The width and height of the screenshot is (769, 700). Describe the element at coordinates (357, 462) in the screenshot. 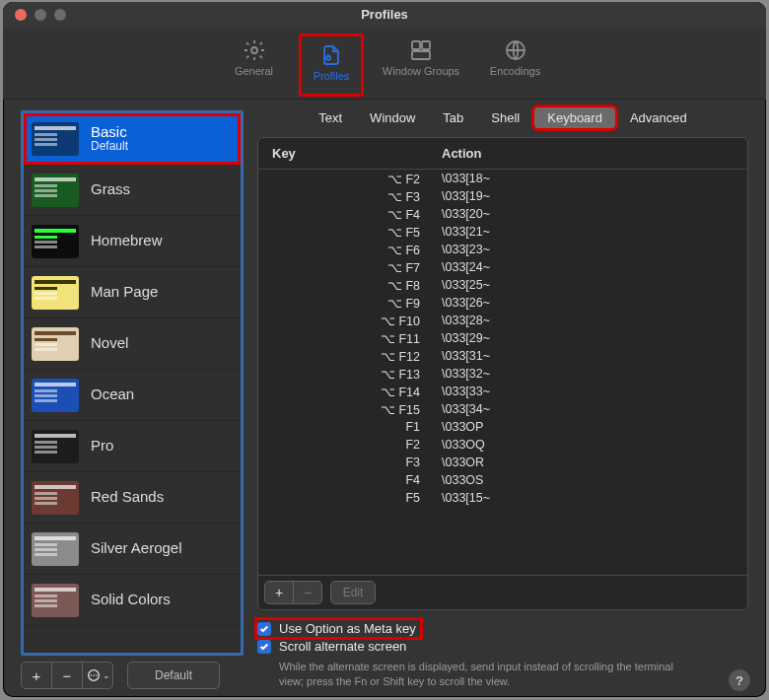

I see `cell-key: F3` at that location.